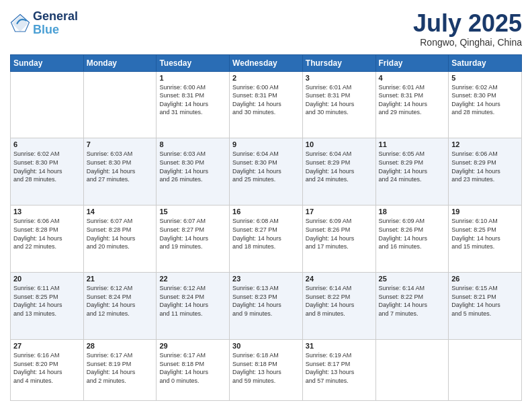  What do you see at coordinates (120, 346) in the screenshot?
I see `day-number: 28` at bounding box center [120, 346].